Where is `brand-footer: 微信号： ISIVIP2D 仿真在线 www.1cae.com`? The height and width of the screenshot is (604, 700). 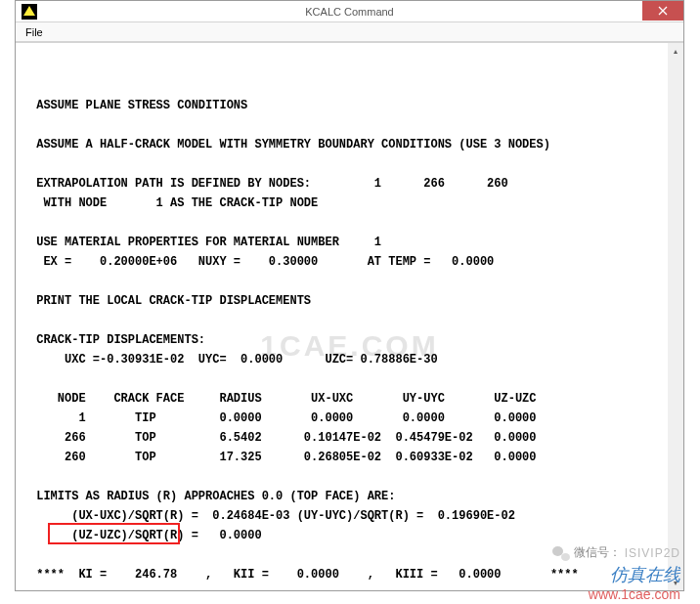
brand-footer: 微信号： ISIVIP2D 仿真在线 www.1cae.com is located at coordinates (616, 573).